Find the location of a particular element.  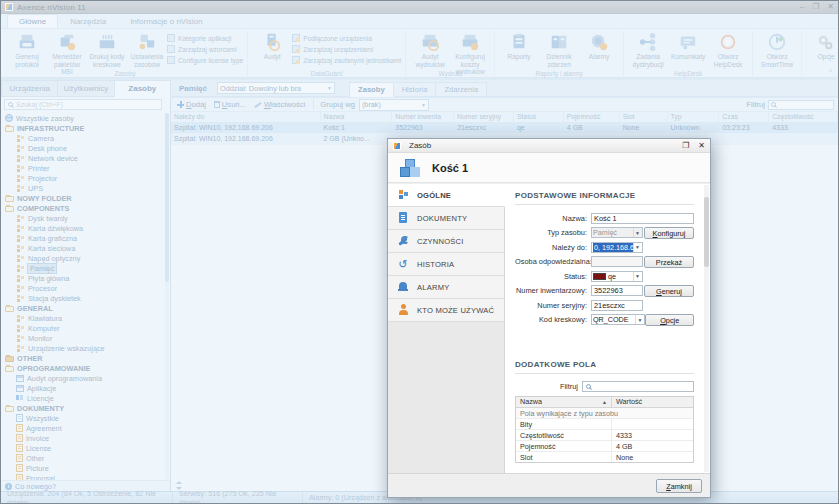

ribbon-button-opcje: Opcje is located at coordinates (822, 46).